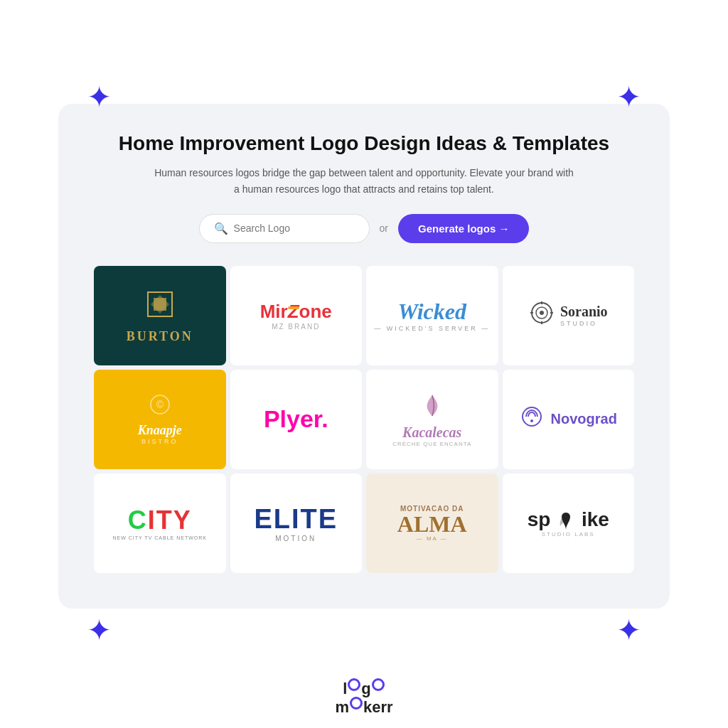  What do you see at coordinates (296, 419) in the screenshot?
I see `logo-plyer: Plyer.` at bounding box center [296, 419].